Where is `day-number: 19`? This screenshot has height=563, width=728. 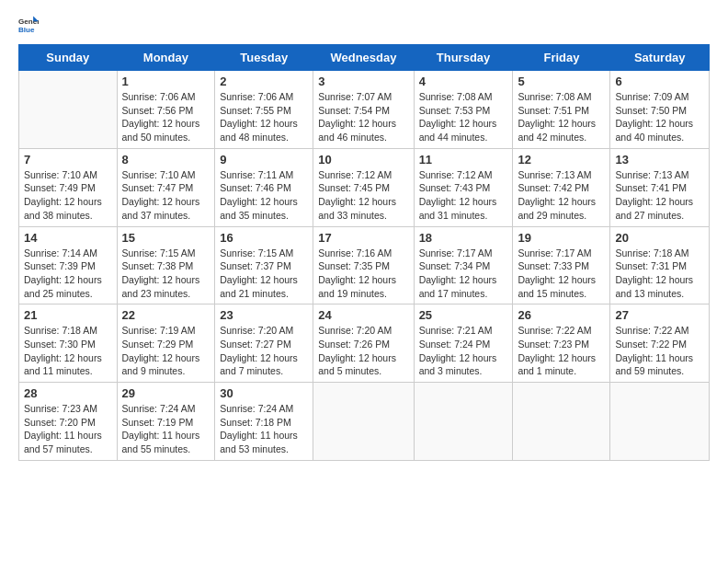 day-number: 19 is located at coordinates (561, 237).